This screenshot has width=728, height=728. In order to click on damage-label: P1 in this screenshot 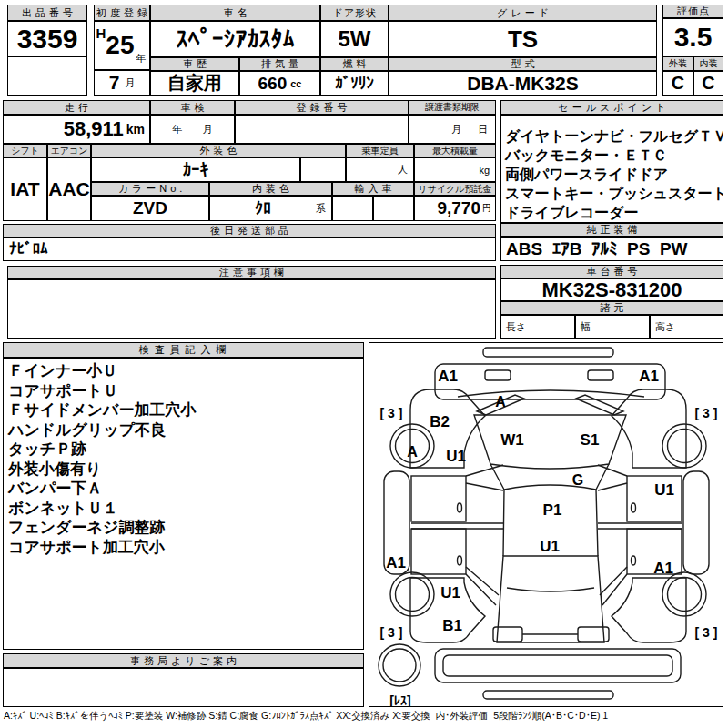, I will do `click(551, 510)`.